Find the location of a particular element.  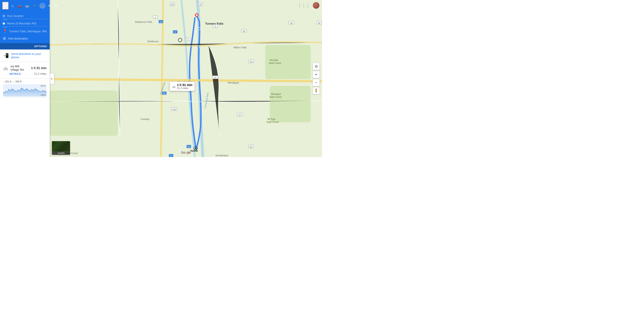

route-option: 🚲 via Mill Village Rd 1 h 51 min DETAILS… is located at coordinates (25, 70).